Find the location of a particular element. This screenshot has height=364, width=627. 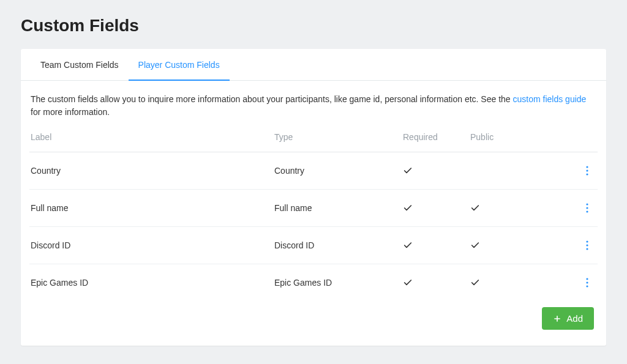

col-header-required: Required is located at coordinates (437, 137).